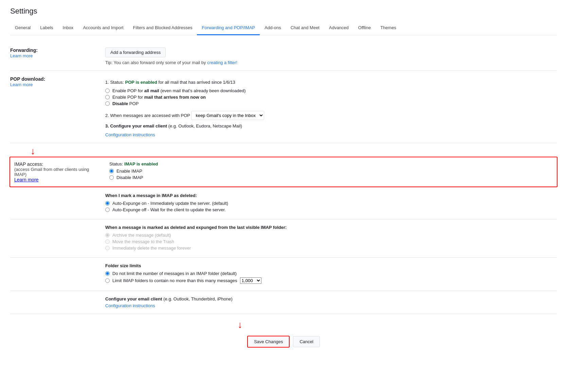 Image resolution: width=567 pixels, height=392 pixels. I want to click on cancel-button: Cancel, so click(306, 342).